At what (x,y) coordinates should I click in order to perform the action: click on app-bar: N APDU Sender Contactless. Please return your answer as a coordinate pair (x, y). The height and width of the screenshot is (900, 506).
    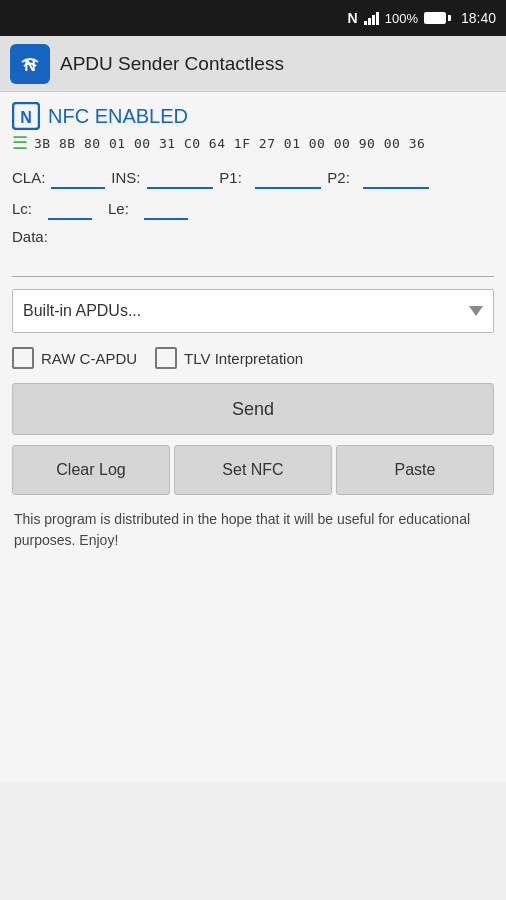
    Looking at the image, I should click on (253, 64).